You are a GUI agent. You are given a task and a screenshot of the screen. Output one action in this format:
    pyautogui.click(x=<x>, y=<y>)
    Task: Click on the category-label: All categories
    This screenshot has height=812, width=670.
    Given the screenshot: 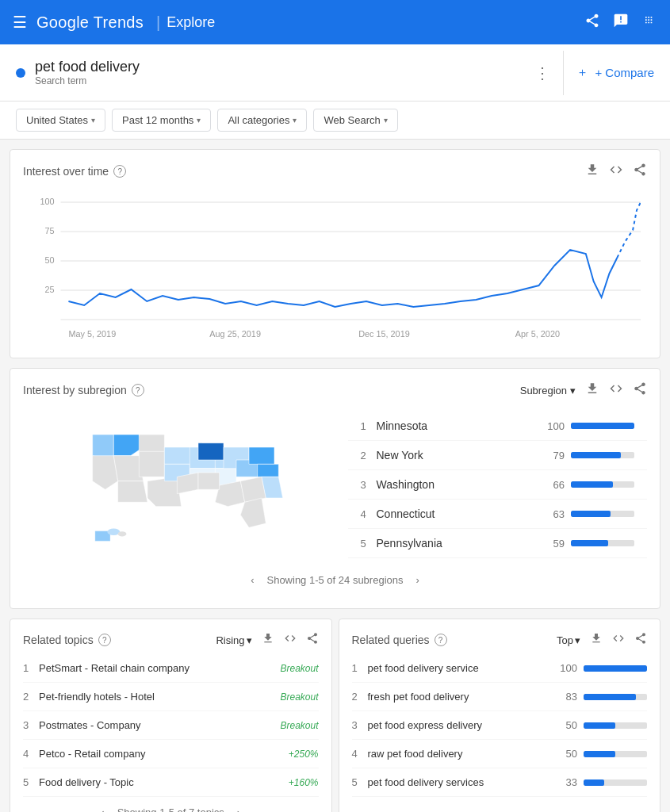 What is the action you would take?
    pyautogui.click(x=258, y=121)
    